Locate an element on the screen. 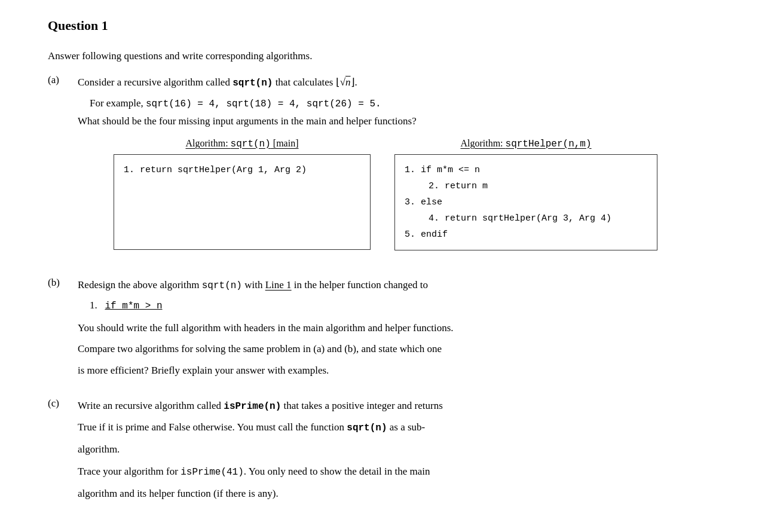 The image size is (771, 532). part-b-para3: is more efficient? Briefly explain your … is located at coordinates (400, 371).